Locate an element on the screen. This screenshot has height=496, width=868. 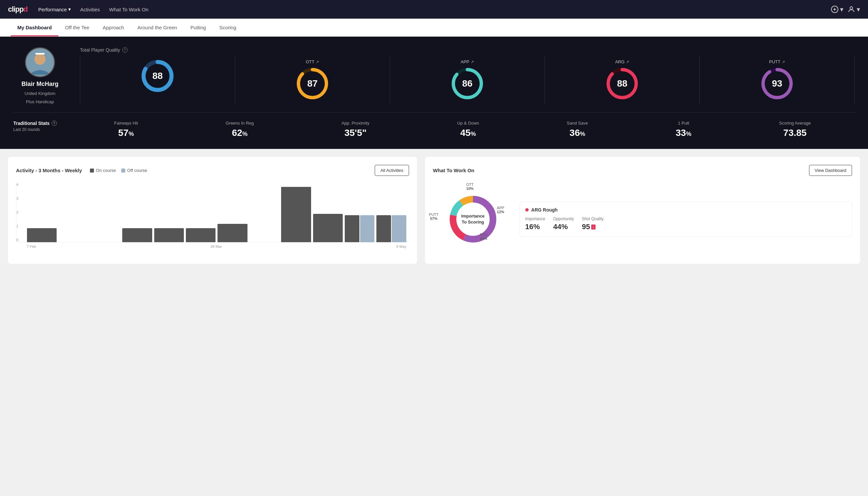
down-badge-icon: ↓ is located at coordinates (593, 227).